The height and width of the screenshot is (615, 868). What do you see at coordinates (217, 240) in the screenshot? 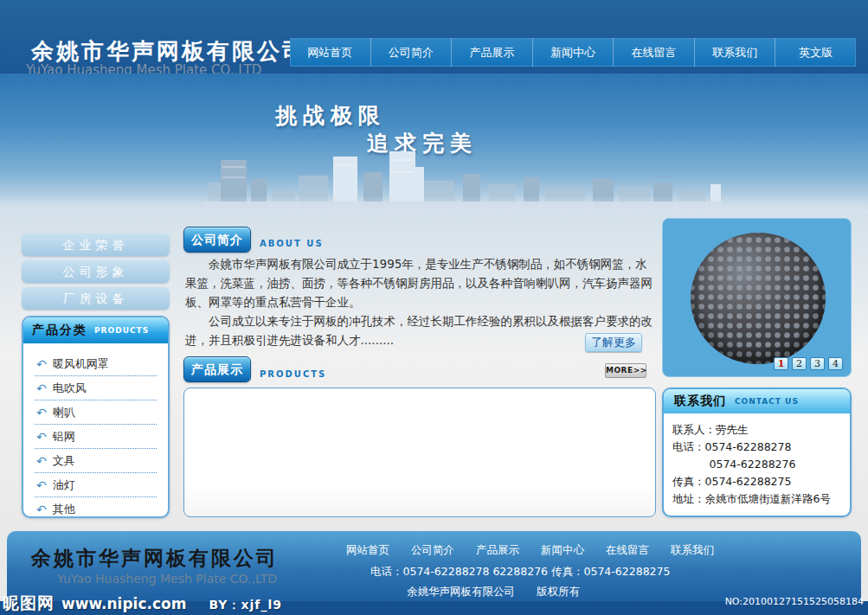
I see `about-section-button: 公司简介` at bounding box center [217, 240].